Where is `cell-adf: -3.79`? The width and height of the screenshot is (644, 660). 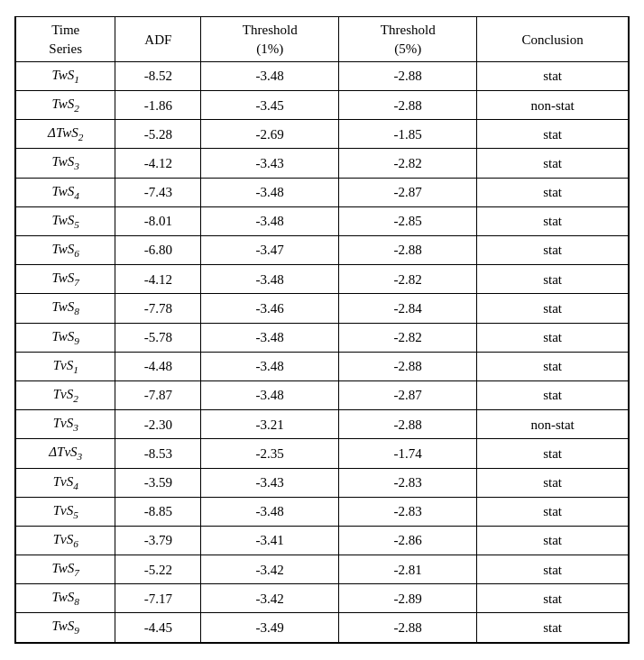 cell-adf: -3.79 is located at coordinates (159, 540).